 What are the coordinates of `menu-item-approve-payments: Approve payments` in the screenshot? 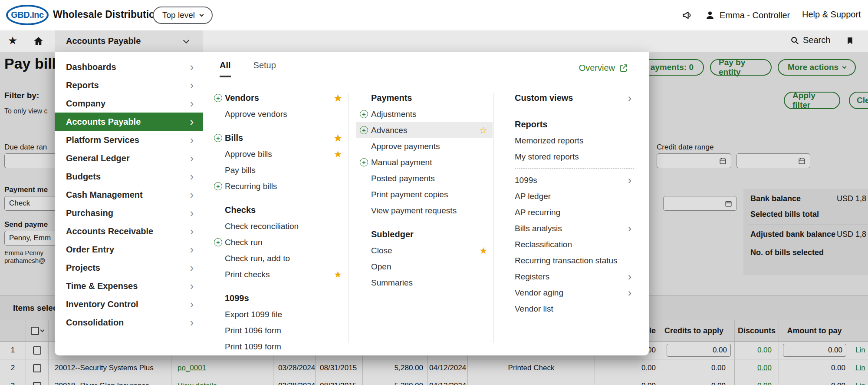 It's located at (424, 146).